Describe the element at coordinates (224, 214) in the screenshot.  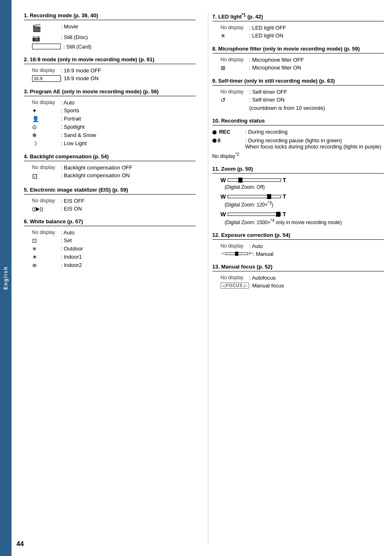
I see `zoom-w-3: W` at that location.